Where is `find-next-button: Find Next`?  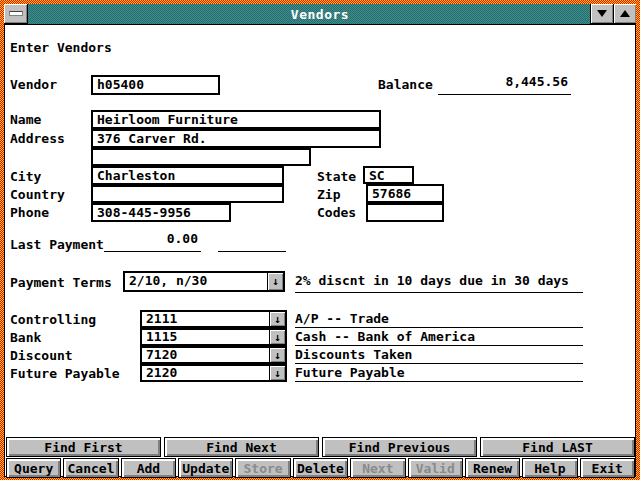 find-next-button: Find Next is located at coordinates (242, 447).